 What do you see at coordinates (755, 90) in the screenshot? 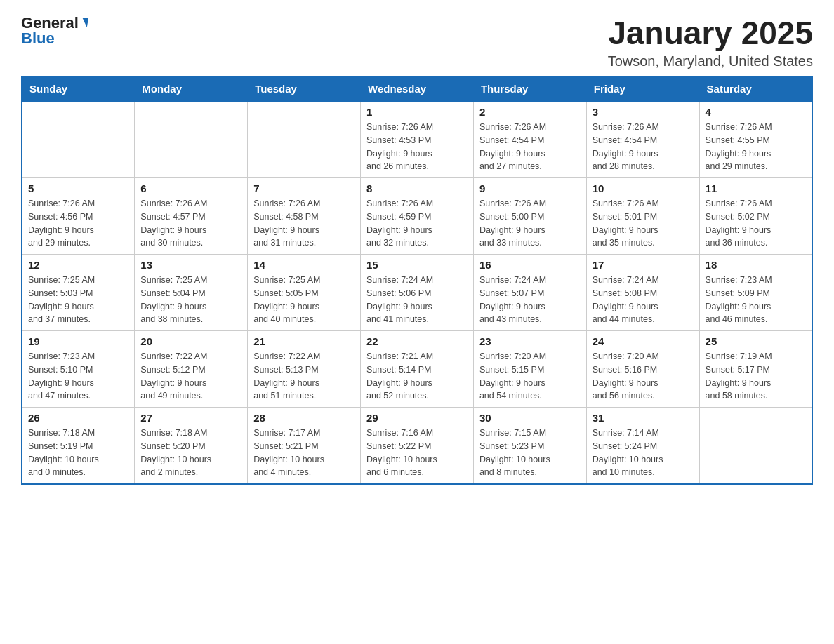
I see `header-day-saturday: Saturday` at bounding box center [755, 90].